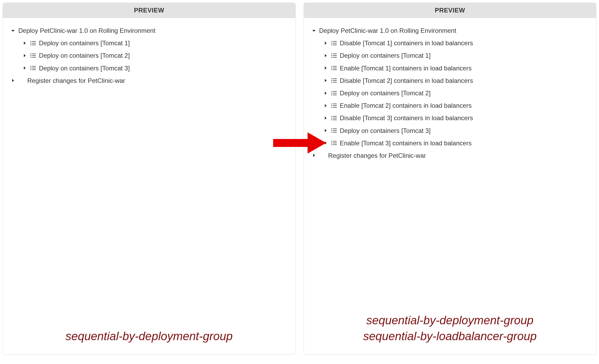  I want to click on panel-header-left: PREVIEW, so click(149, 11).